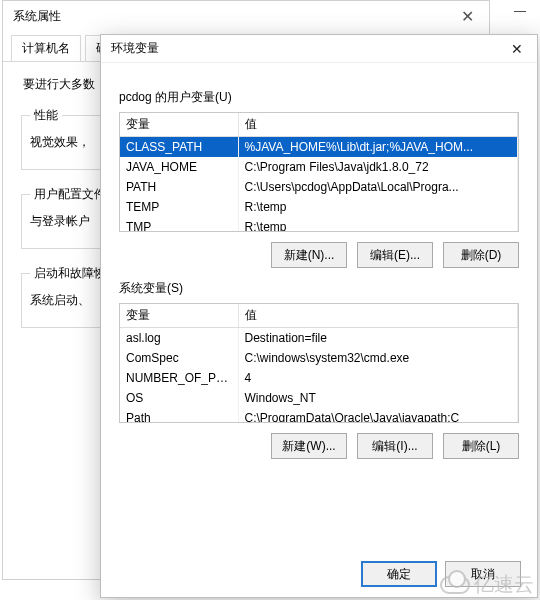 This screenshot has width=540, height=600. What do you see at coordinates (319, 363) in the screenshot?
I see `sys-vars-table: 变量 值 asl.logDestination=fileComSpecC:\wi…` at bounding box center [319, 363].